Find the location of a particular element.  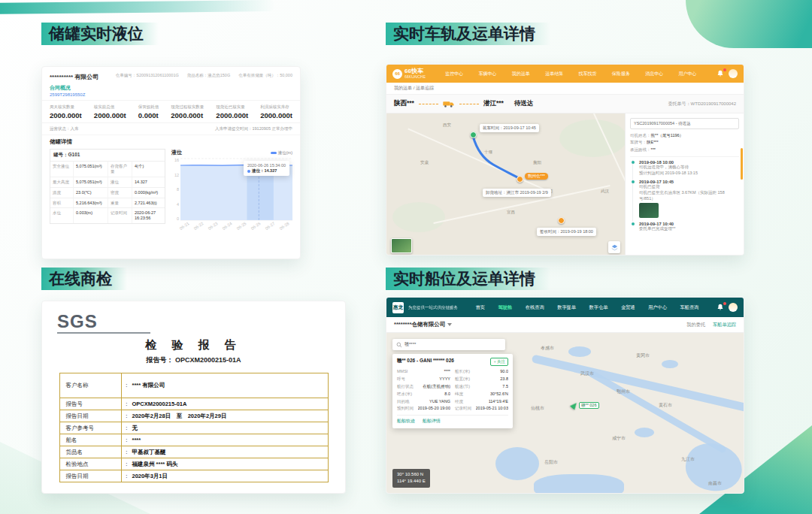

breadcrumb: 我的运单 / 运单追踪 is located at coordinates (565, 89).